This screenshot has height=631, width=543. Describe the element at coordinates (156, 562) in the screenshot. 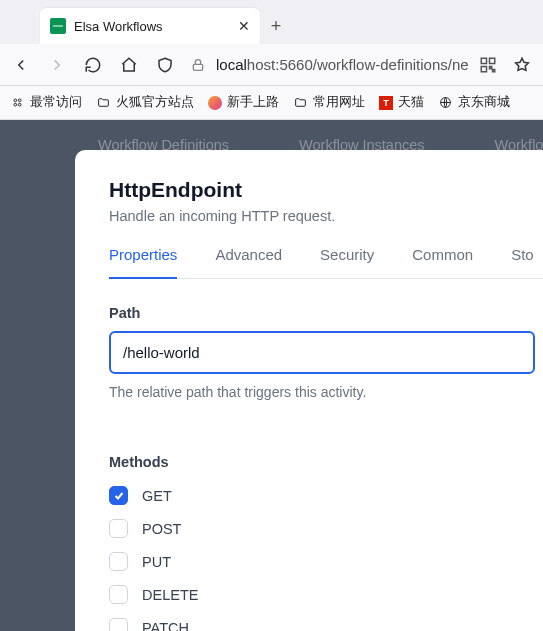

I see `method-label: PUT` at that location.